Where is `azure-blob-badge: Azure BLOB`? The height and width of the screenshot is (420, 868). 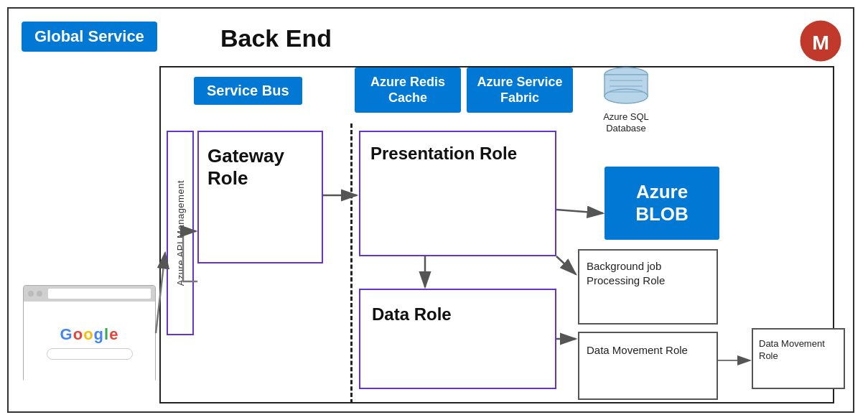 azure-blob-badge: Azure BLOB is located at coordinates (662, 203).